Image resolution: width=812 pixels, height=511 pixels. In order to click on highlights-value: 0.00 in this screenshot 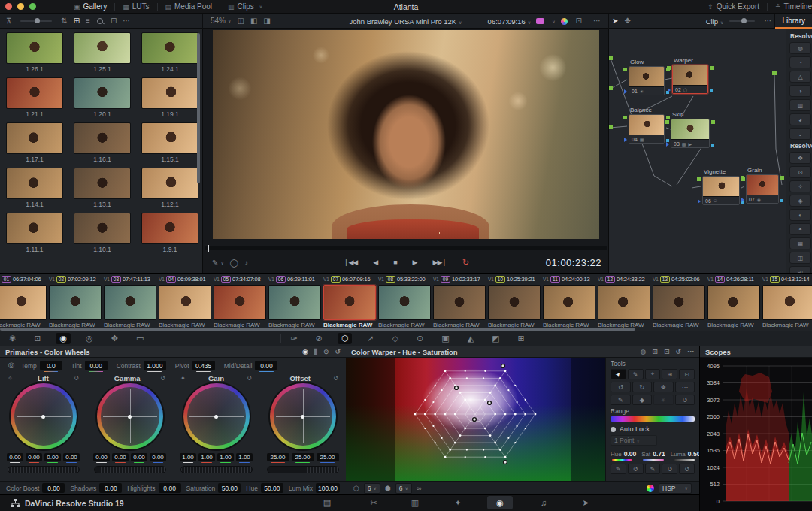, I will do `click(170, 488)`.